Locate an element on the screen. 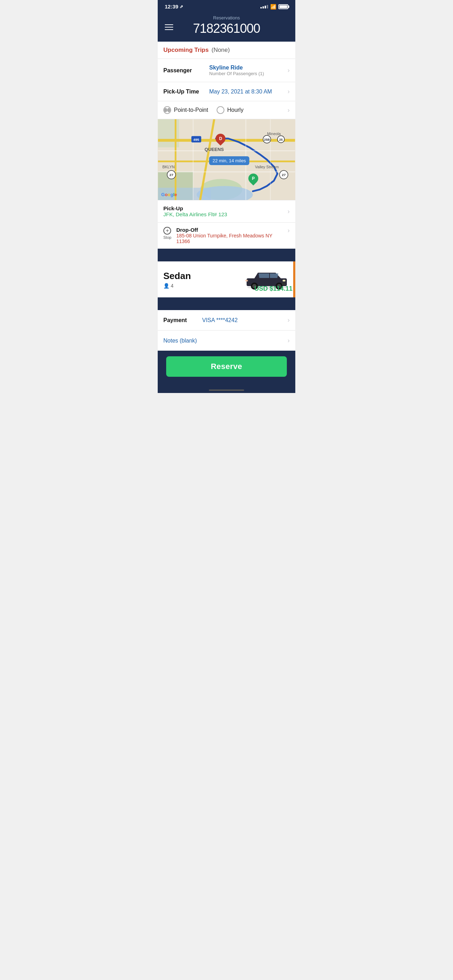 This screenshot has height=980, width=453. upcoming-trips-label: Upcoming Trips is located at coordinates (186, 50).